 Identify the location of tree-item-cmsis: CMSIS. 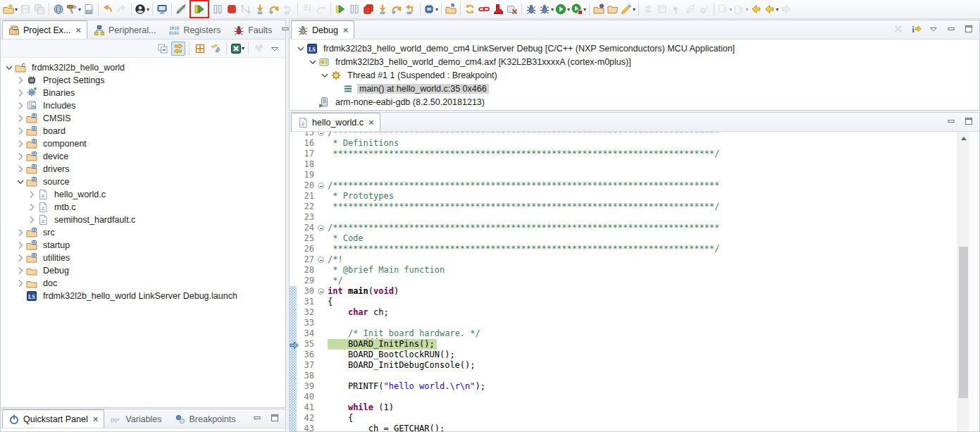
(143, 118).